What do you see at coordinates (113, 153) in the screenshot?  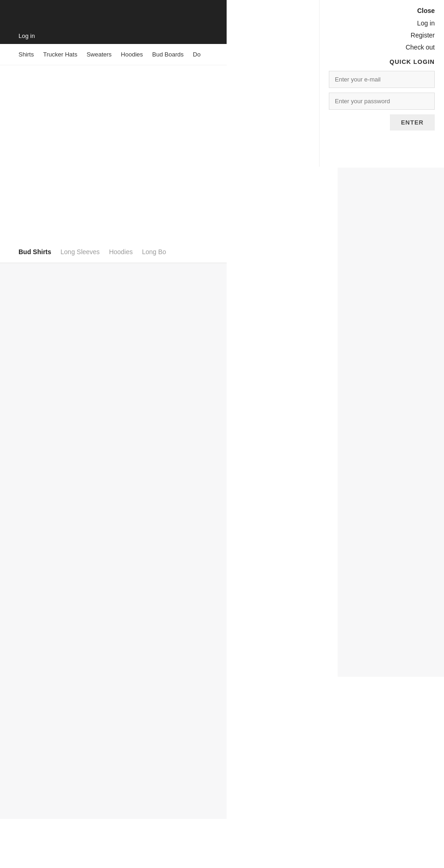 I see `hero-area` at bounding box center [113, 153].